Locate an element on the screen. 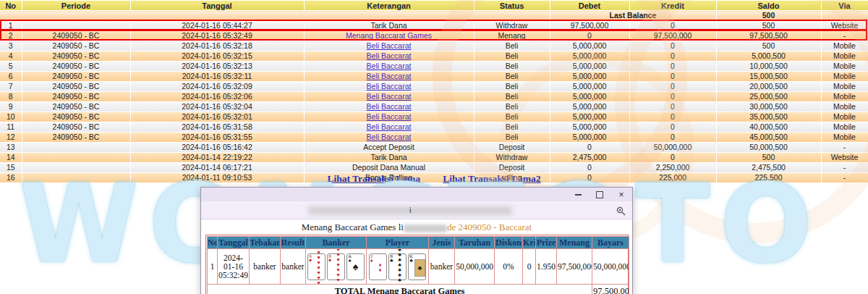  main-table-header-row: NoPeriodeTanggalKeteranganStatusDebetKre… is located at coordinates (434, 6).